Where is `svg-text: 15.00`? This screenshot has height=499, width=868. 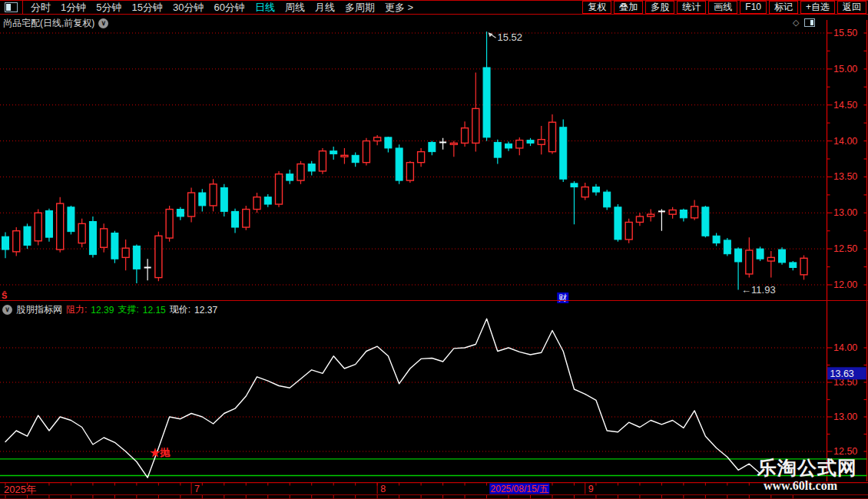 svg-text: 15.00 is located at coordinates (845, 69).